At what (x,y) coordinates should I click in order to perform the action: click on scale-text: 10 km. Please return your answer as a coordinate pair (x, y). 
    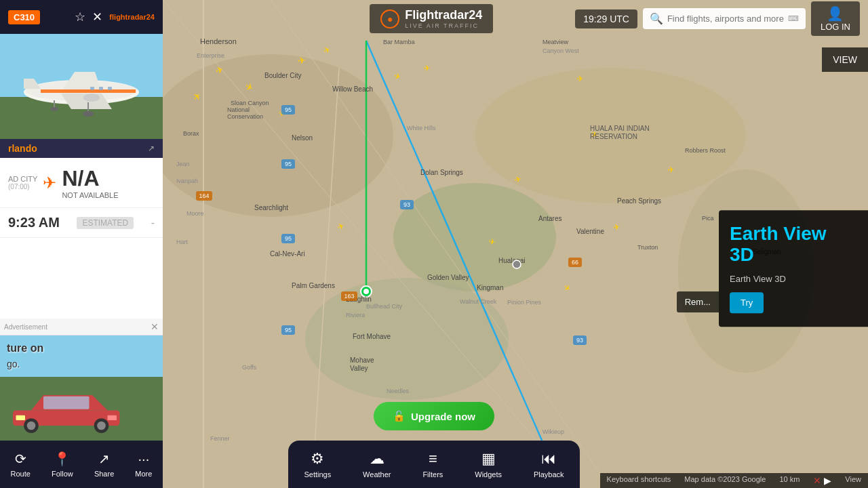
    Looking at the image, I should click on (789, 481).